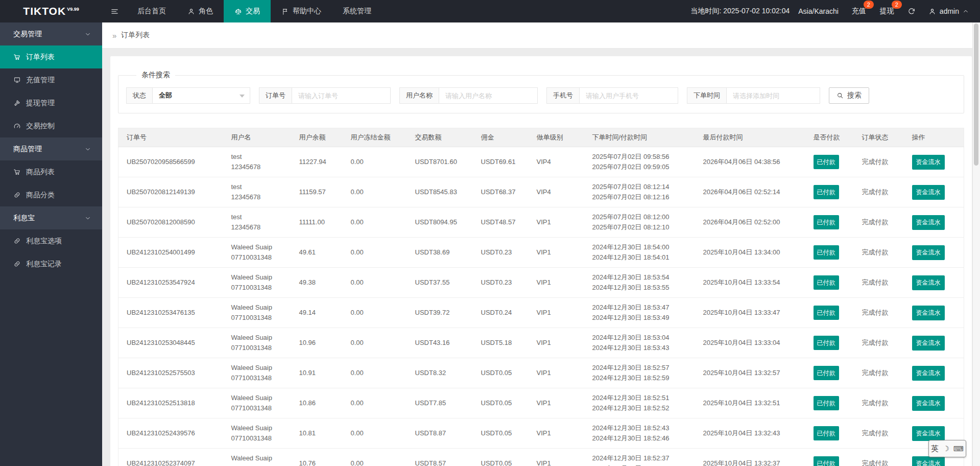  Describe the element at coordinates (171, 283) in the screenshot. I see `cell-order-no: UB2412310253547924` at that location.